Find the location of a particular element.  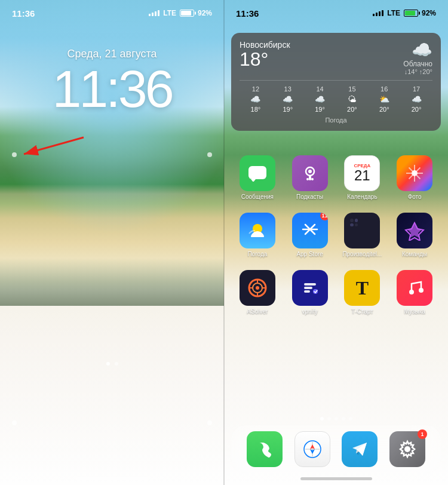

dock: 1 is located at coordinates (336, 449).